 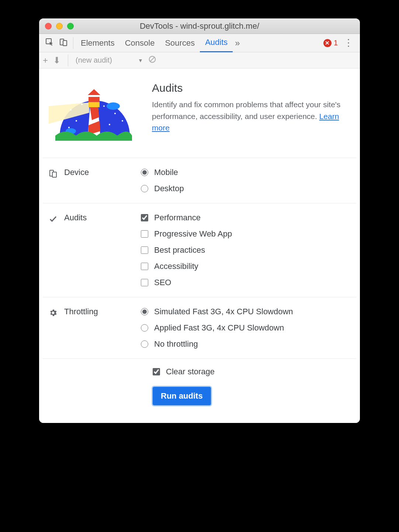 What do you see at coordinates (200, 181) in the screenshot?
I see `device-section: Device Mobile Desktop` at bounding box center [200, 181].